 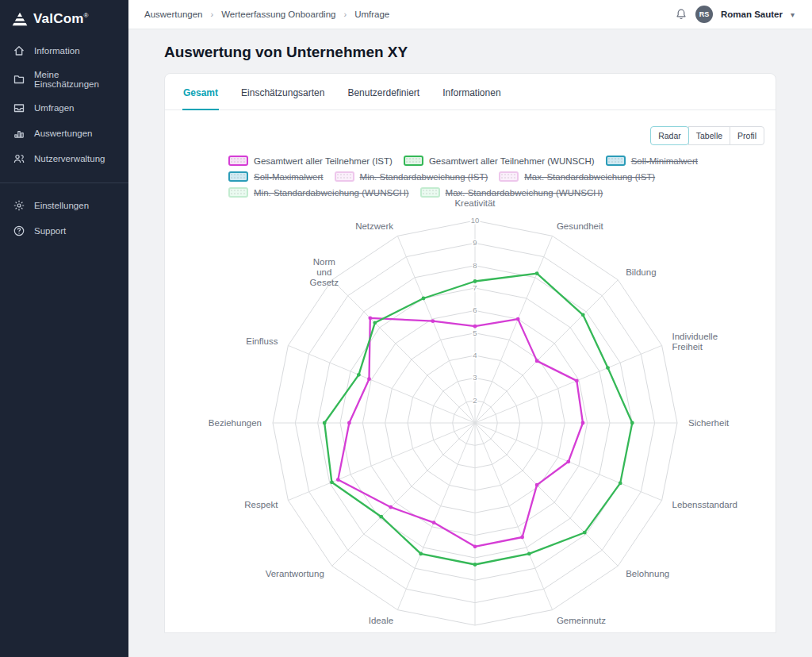 I want to click on radar-point-gesamtwert-aller-teilnehmer-wunsch-bildung, so click(x=584, y=314).